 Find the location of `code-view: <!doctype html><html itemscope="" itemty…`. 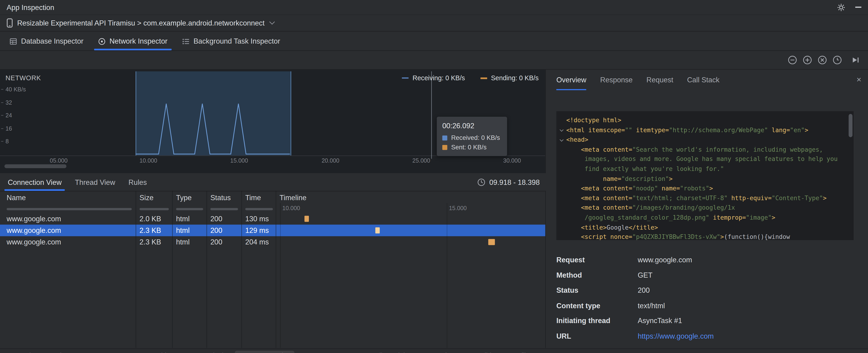

code-view: <!doctype html><html itemscope="" itemty… is located at coordinates (707, 178).